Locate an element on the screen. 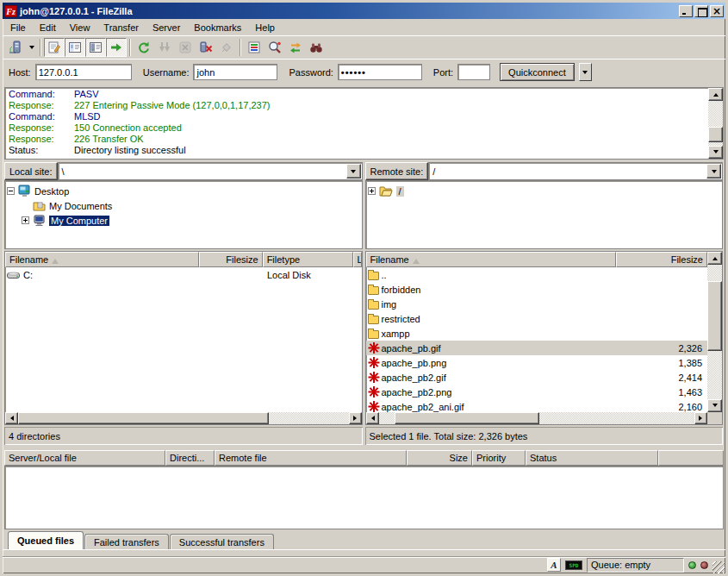 The height and width of the screenshot is (576, 728). remote-file-row: xampp is located at coordinates (538, 333).